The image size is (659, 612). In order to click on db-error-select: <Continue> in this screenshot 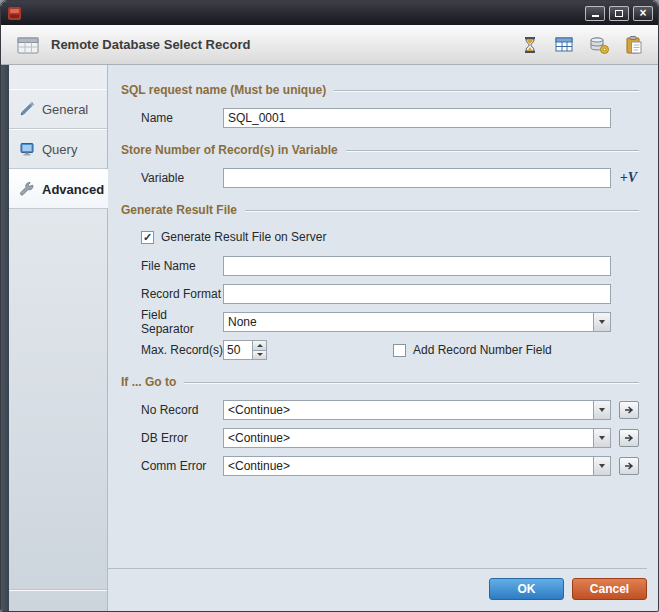, I will do `click(417, 438)`.